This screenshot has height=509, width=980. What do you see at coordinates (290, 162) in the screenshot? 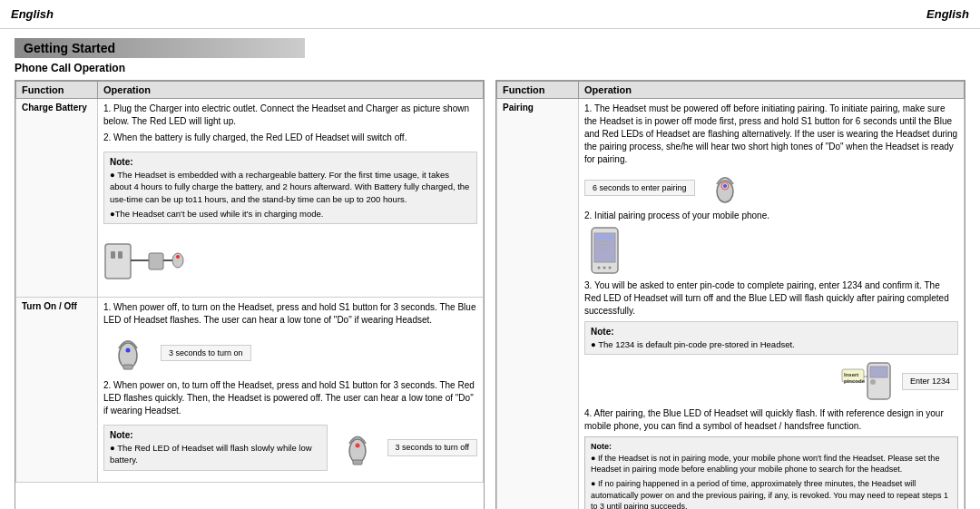
I see `charge-note-title: Note:` at bounding box center [290, 162].